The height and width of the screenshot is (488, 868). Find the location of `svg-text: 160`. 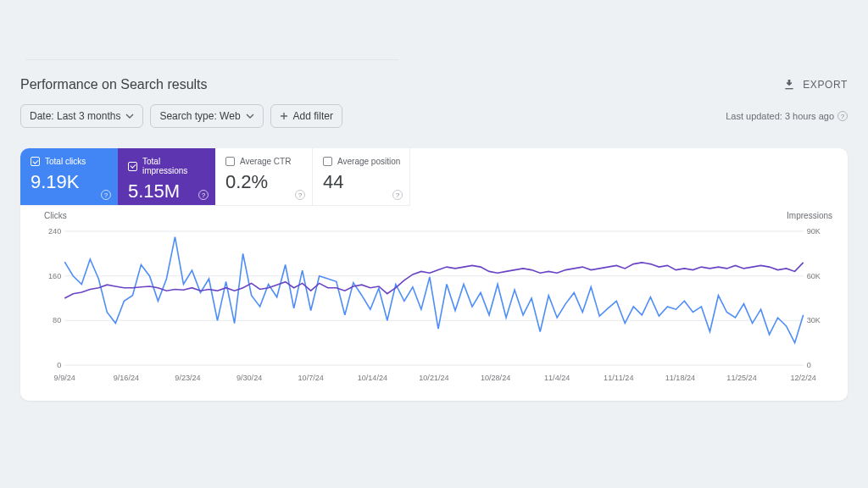

svg-text: 160 is located at coordinates (54, 276).